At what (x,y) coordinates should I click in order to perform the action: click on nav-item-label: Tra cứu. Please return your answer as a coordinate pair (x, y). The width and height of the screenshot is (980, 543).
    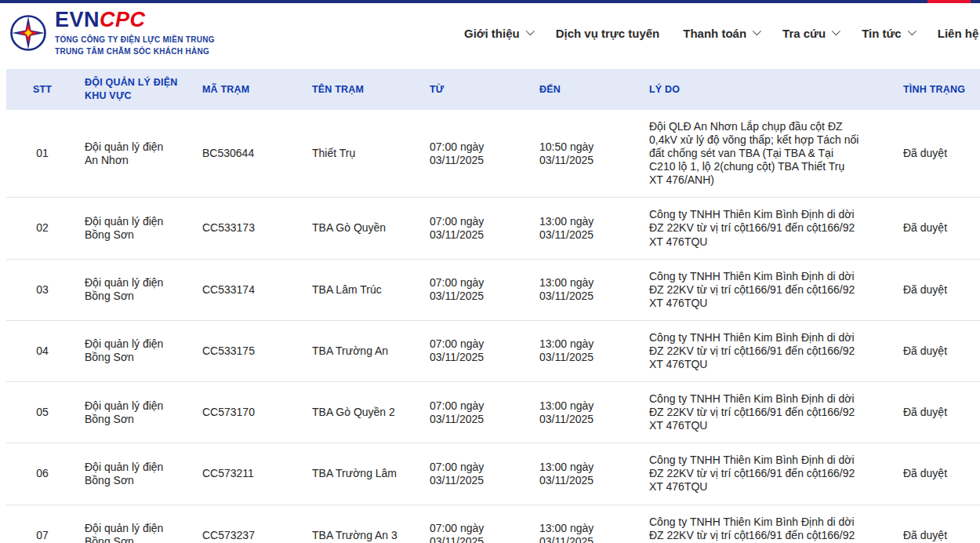
    Looking at the image, I should click on (804, 33).